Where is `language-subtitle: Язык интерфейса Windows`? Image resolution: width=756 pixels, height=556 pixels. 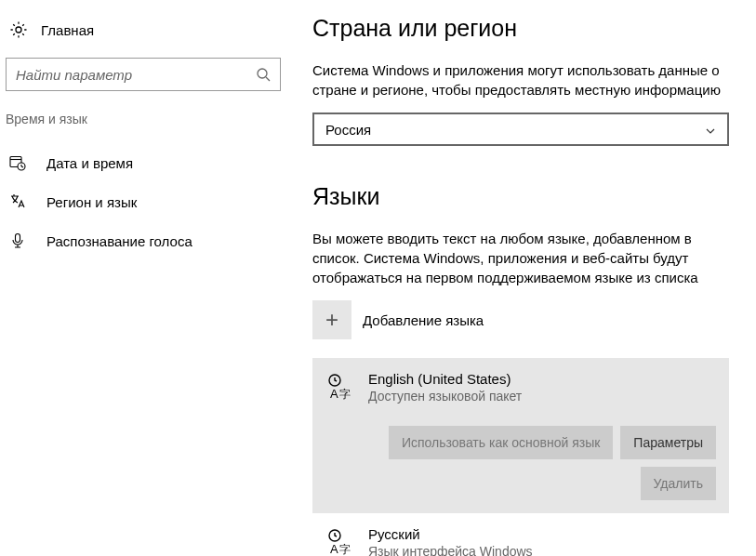 language-subtitle: Язык интерфейса Windows is located at coordinates (450, 550).